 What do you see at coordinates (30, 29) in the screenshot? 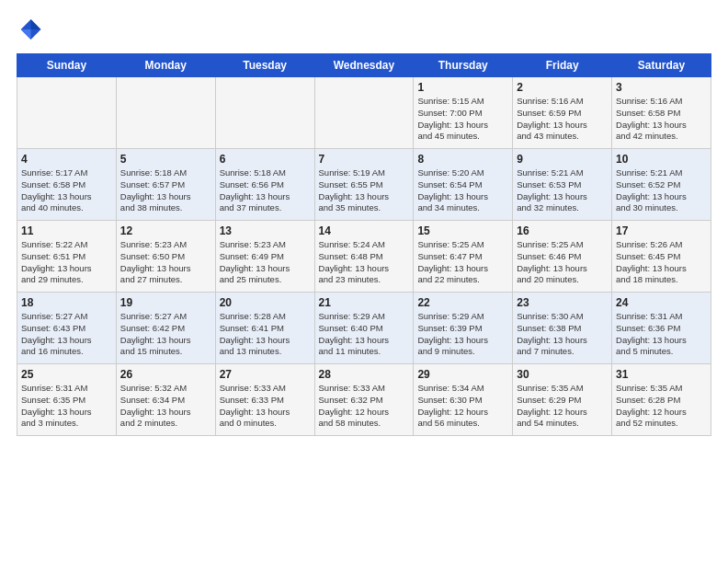
I see `logo` at bounding box center [30, 29].